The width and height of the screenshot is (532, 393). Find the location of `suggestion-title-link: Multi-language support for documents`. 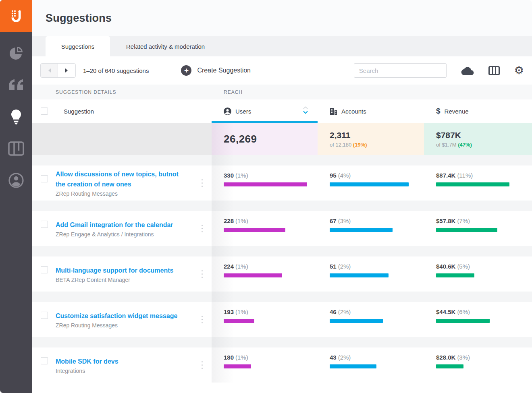

suggestion-title-link: Multi-language support for documents is located at coordinates (114, 271).